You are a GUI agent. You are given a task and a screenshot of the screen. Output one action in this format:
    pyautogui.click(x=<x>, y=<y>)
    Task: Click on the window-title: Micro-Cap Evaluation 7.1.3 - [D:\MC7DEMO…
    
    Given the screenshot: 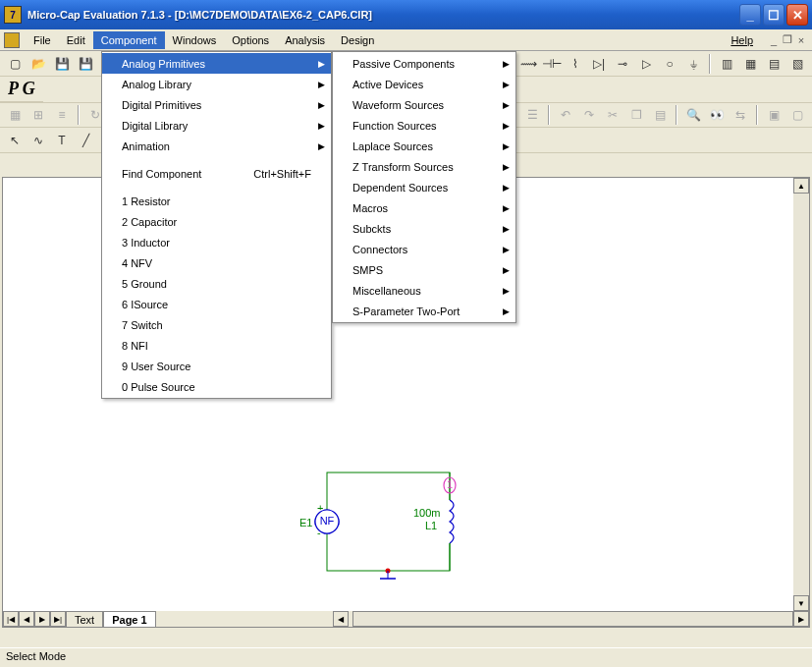 What is the action you would take?
    pyautogui.click(x=383, y=15)
    